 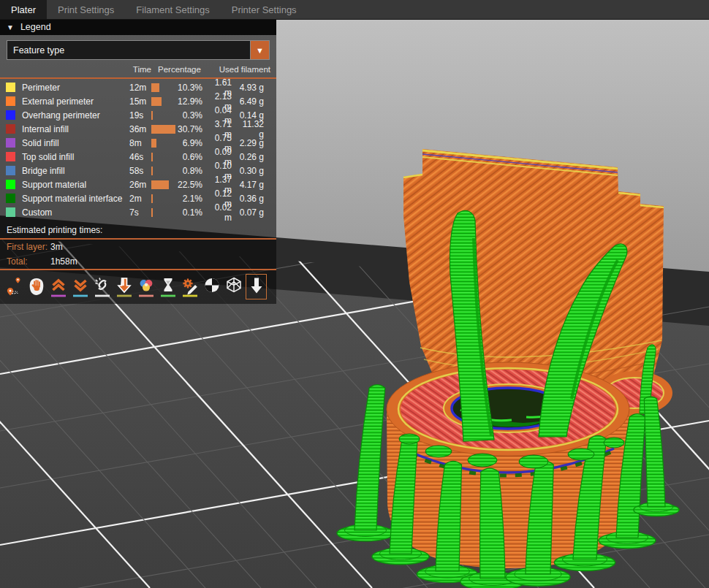 What do you see at coordinates (138, 70) in the screenshot?
I see `legend-column-headers: Time Percentage Used filament` at bounding box center [138, 70].